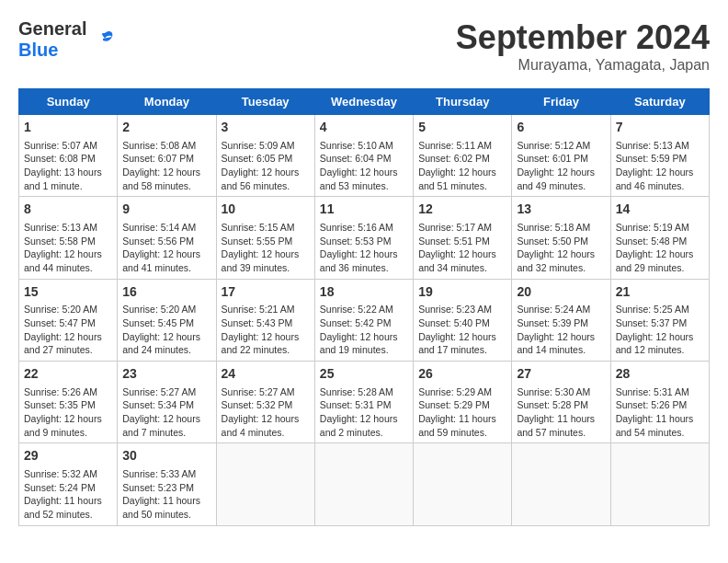 The image size is (728, 563). What do you see at coordinates (364, 412) in the screenshot?
I see `day-info: Sunrise: 5:28 AM Sunset: 5:31 PM Dayligh…` at bounding box center [364, 412].